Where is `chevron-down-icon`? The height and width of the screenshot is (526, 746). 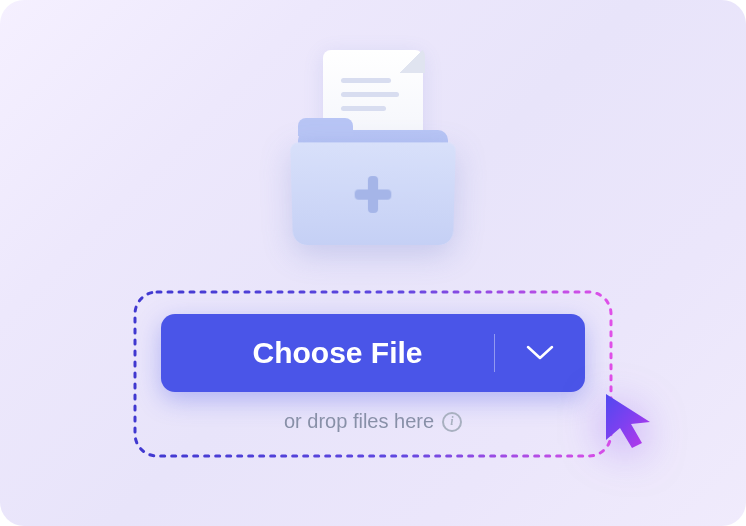 chevron-down-icon is located at coordinates (540, 353).